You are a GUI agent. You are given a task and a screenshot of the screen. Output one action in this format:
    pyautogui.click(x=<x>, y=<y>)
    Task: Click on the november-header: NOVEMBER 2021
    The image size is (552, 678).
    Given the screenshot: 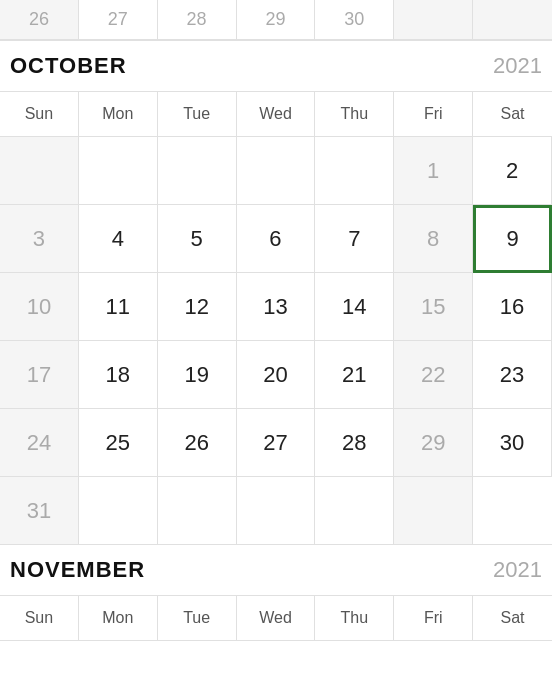 What is the action you would take?
    pyautogui.click(x=276, y=570)
    